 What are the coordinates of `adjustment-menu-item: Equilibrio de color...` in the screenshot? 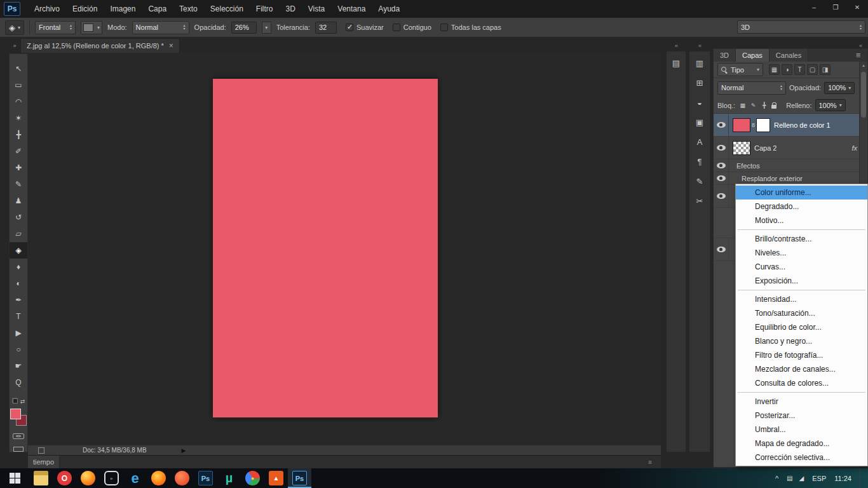 It's located at (802, 327).